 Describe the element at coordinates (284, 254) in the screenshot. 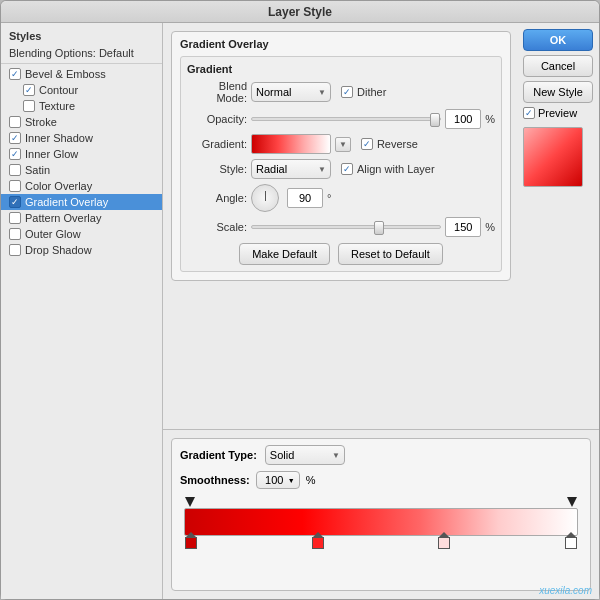

I see `make-default-button: Make Default` at that location.